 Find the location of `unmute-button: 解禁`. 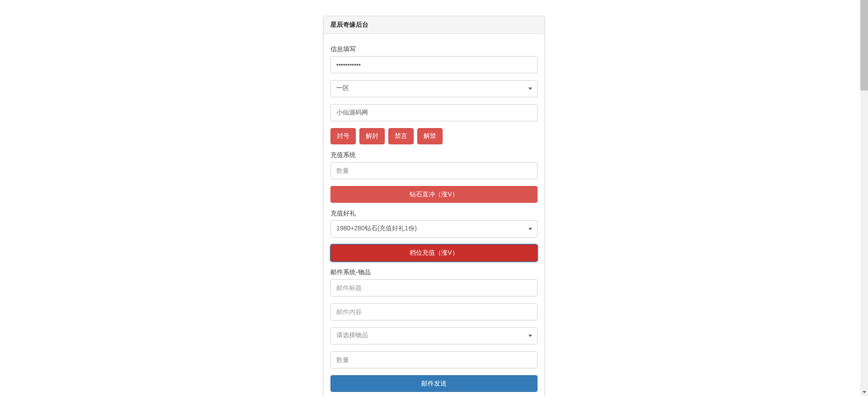

unmute-button: 解禁 is located at coordinates (430, 136).